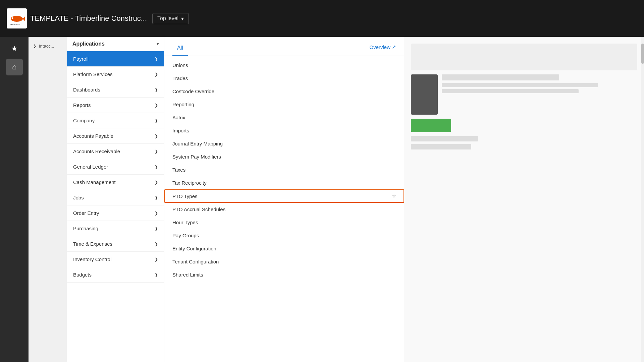 The width and height of the screenshot is (644, 362). Describe the element at coordinates (170, 19) in the screenshot. I see `top-level-button: Top level ▾` at that location.